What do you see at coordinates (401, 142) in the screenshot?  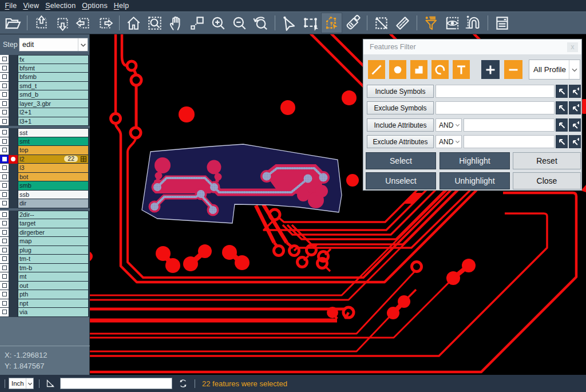 I see `exclude-attributes-button: Exclude Attributes` at bounding box center [401, 142].